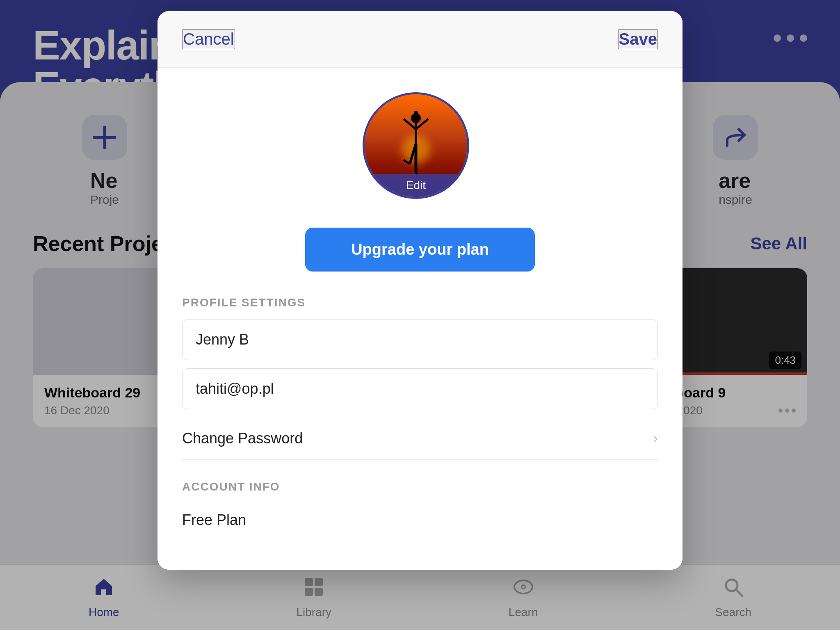 The height and width of the screenshot is (630, 840). I want to click on profile-settings-label: PROFILE SETTINGS, so click(420, 303).